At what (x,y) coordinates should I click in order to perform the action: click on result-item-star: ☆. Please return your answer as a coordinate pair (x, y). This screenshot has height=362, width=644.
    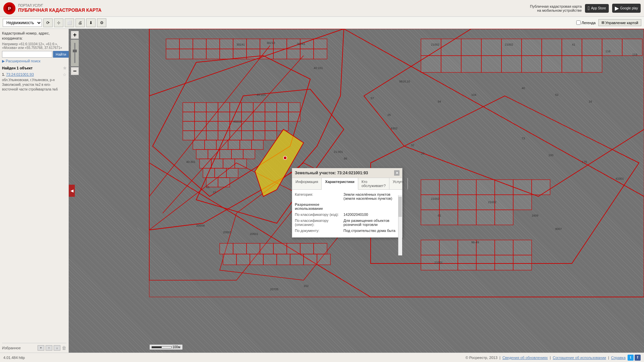
    Looking at the image, I should click on (64, 75).